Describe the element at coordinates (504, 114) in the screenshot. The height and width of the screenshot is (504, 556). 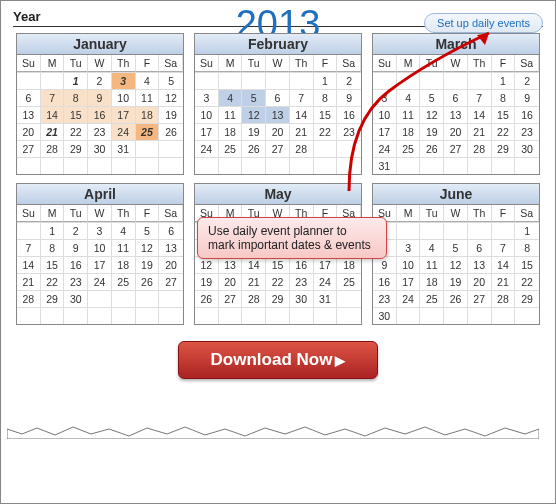
I see `date-cell: 15` at that location.